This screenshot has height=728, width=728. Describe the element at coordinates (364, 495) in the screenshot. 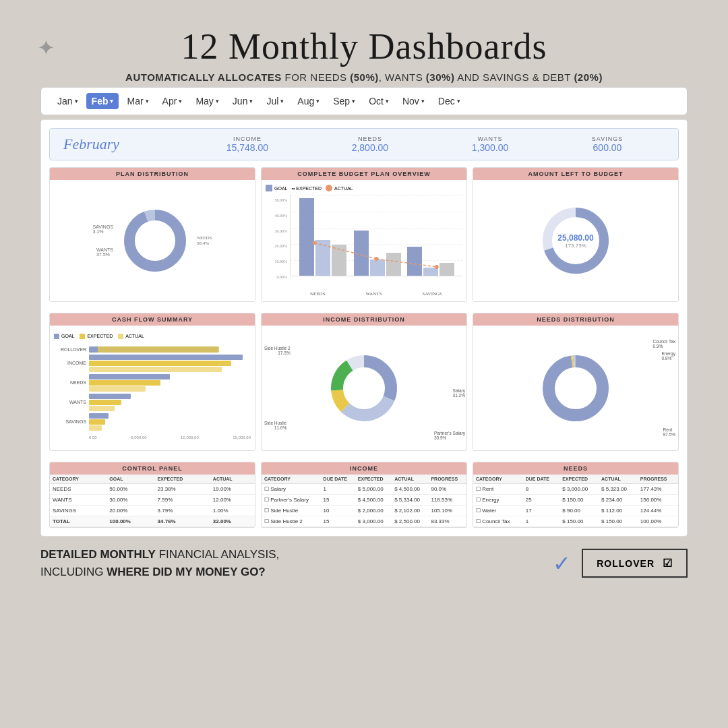

I see `tables-grid: CONTROL PANEL CATEGORY GOAL EXPECTED ACT…` at that location.